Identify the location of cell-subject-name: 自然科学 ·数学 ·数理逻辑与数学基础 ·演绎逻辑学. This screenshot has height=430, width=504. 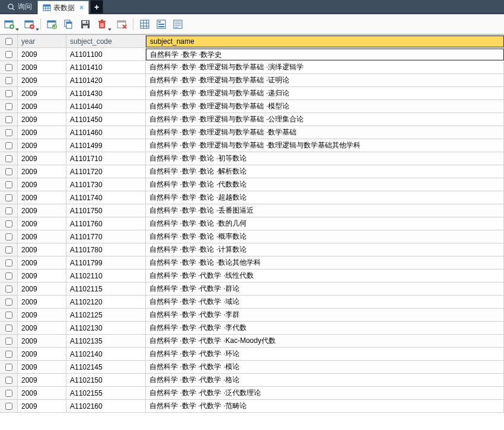
(325, 68).